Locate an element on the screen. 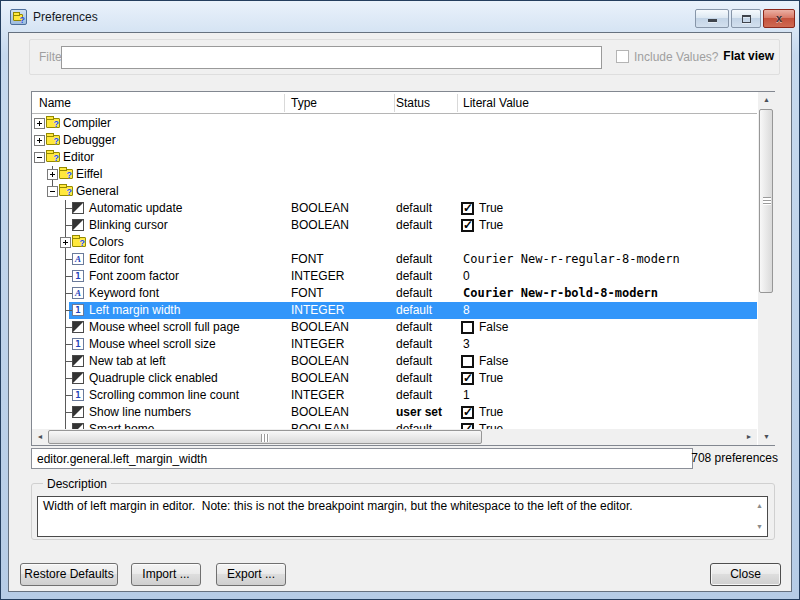  pref-row-new-tab-at-left: New tab at leftBOOLEANdefaultFalse is located at coordinates (394, 362).